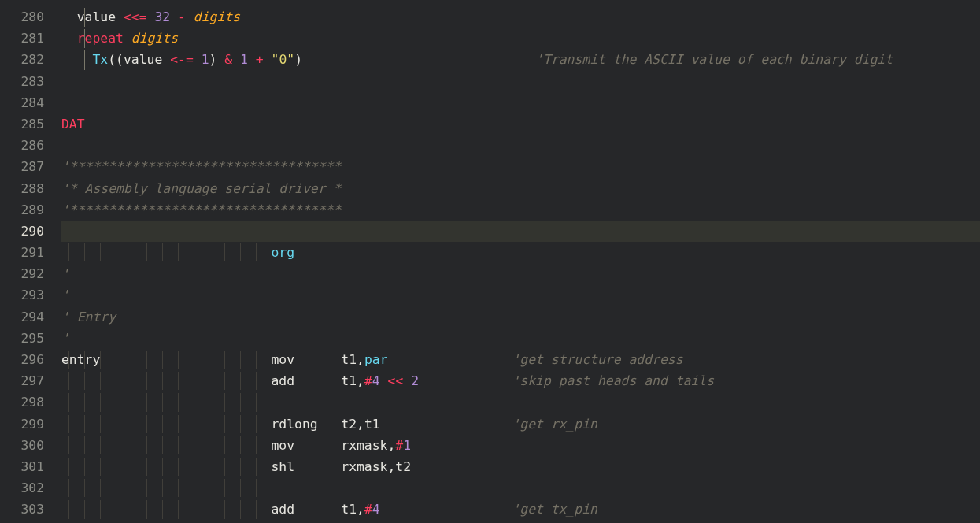 The width and height of the screenshot is (980, 523). I want to click on number-literal: 32, so click(162, 17).